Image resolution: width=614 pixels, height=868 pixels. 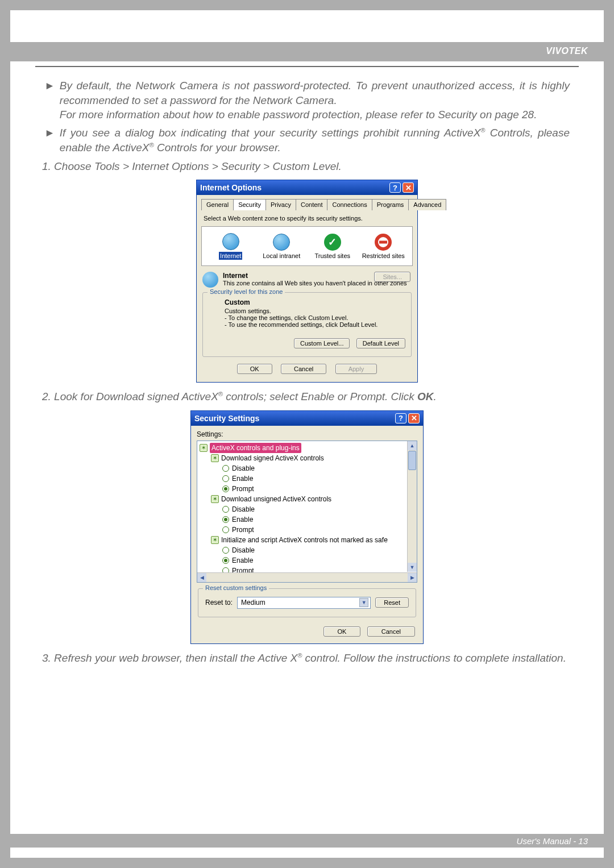 I want to click on custom-heading: Custom, so click(x=313, y=302).